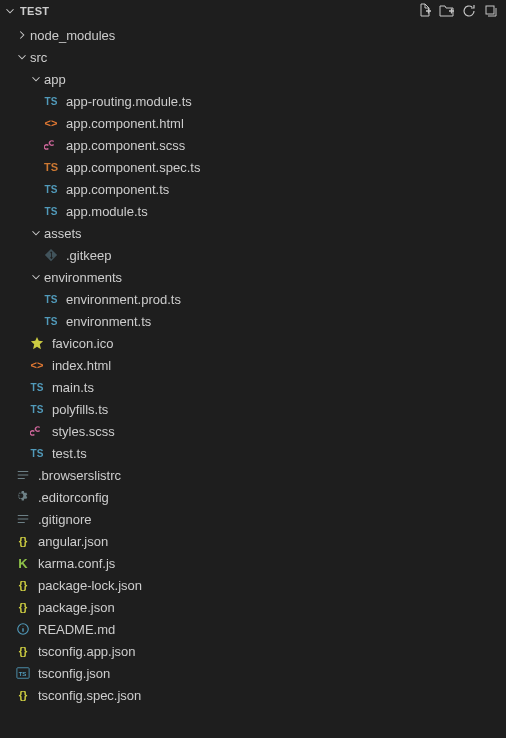 This screenshot has width=506, height=738. I want to click on file-tsconfig-spec: {} tsconfig.spec.json, so click(253, 695).